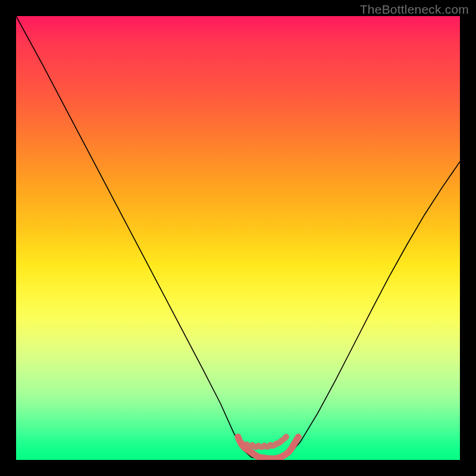  Describe the element at coordinates (264, 442) in the screenshot. I see `optimal-zone-bumps` at that location.